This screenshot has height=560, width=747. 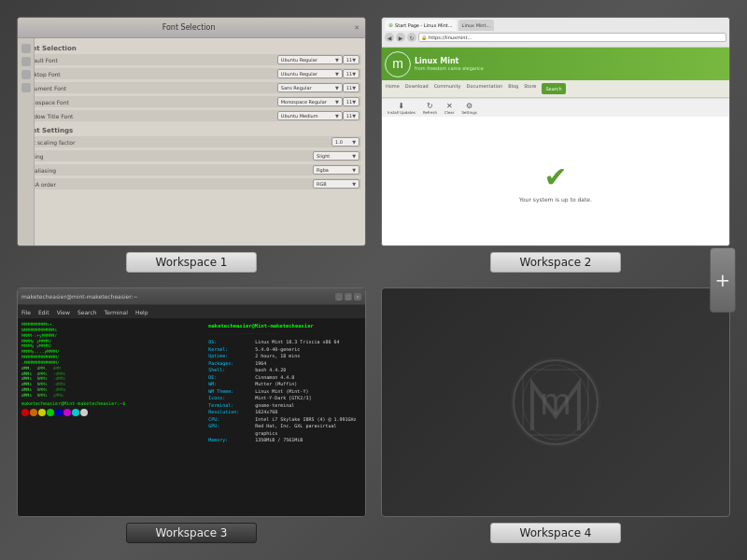 What do you see at coordinates (285, 357) in the screenshot?
I see `ws3-info-uptime: Uptime: 2 hours, 18 mins` at bounding box center [285, 357].